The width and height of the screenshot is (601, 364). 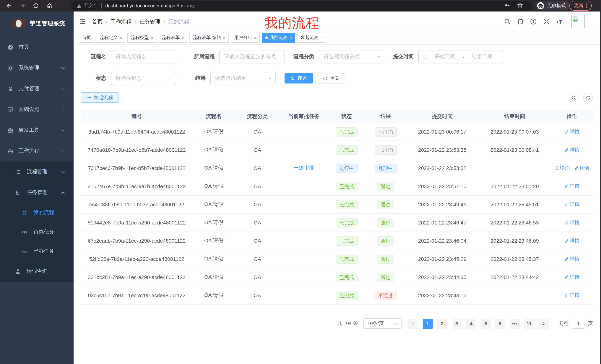 What do you see at coordinates (479, 324) in the screenshot?
I see `pagination-pages: 123456•••11` at bounding box center [479, 324].